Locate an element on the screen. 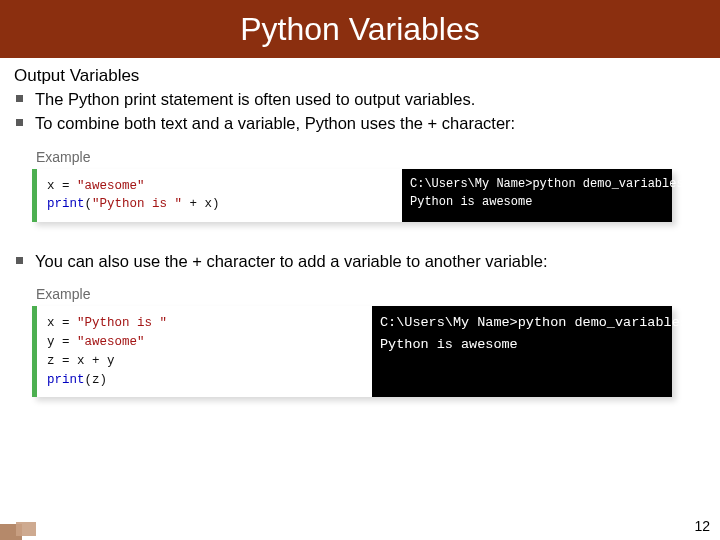 This screenshot has height=540, width=720. bullet-text: To combine both text and a variable, Pyt… is located at coordinates (275, 123).